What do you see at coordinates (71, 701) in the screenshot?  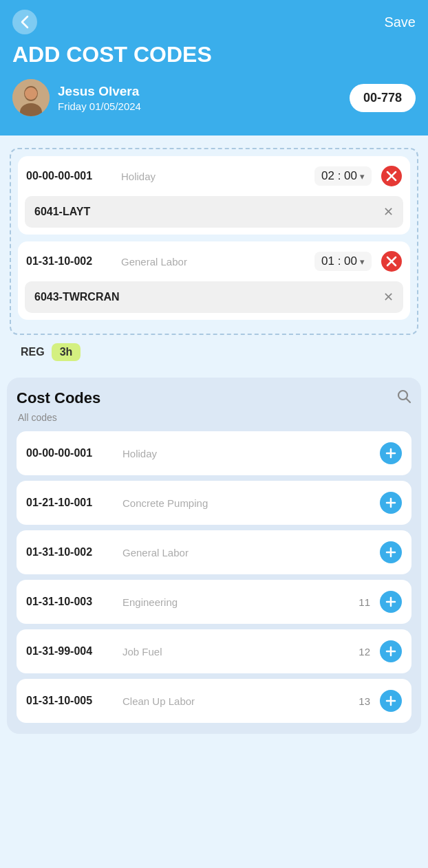 I see `code-item-code: 01-31-10-005` at bounding box center [71, 701].